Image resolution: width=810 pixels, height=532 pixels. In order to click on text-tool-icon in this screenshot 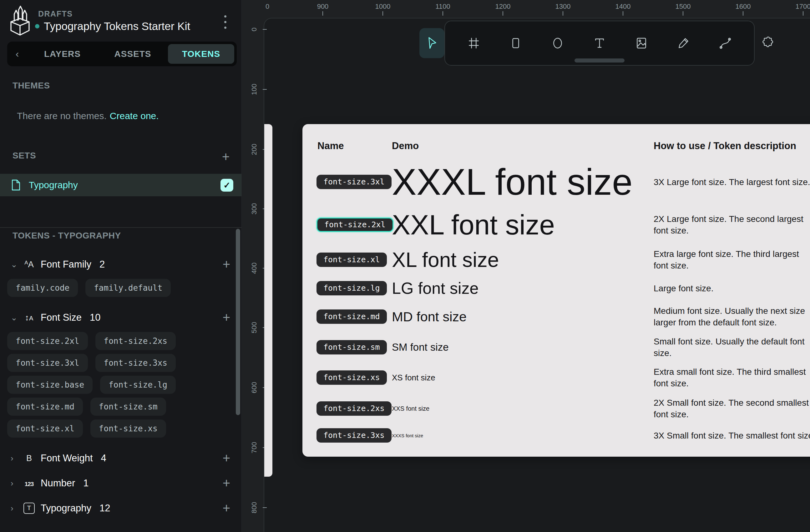, I will do `click(600, 43)`.